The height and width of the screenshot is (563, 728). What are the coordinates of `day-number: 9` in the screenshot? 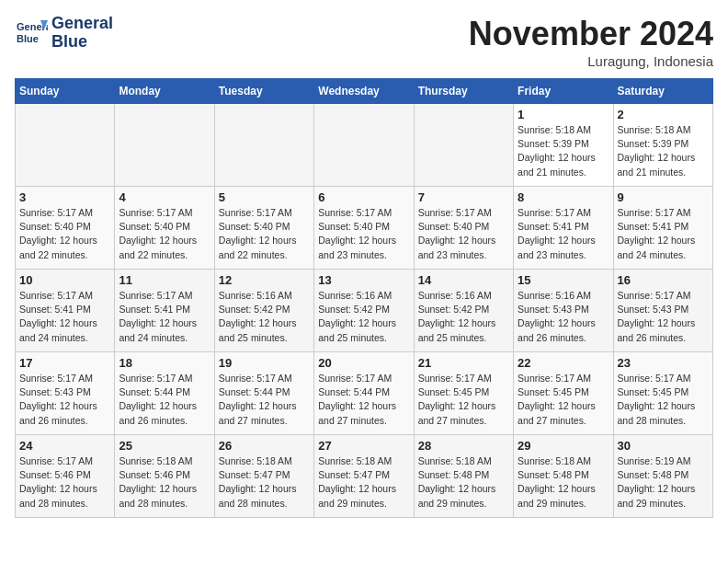 It's located at (664, 197).